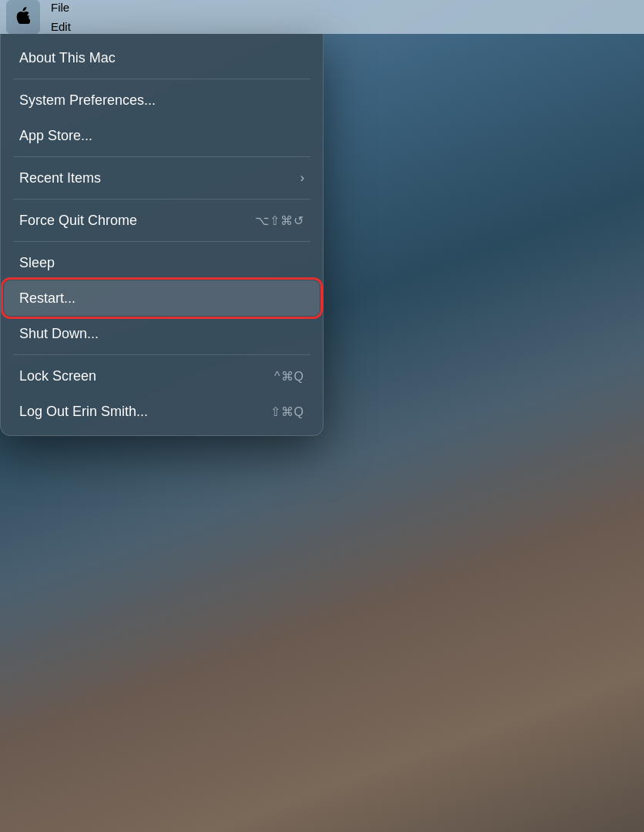 The height and width of the screenshot is (832, 644). What do you see at coordinates (83, 411) in the screenshot?
I see `menu-item-label-log_out: Log Out Erin Smith...` at bounding box center [83, 411].